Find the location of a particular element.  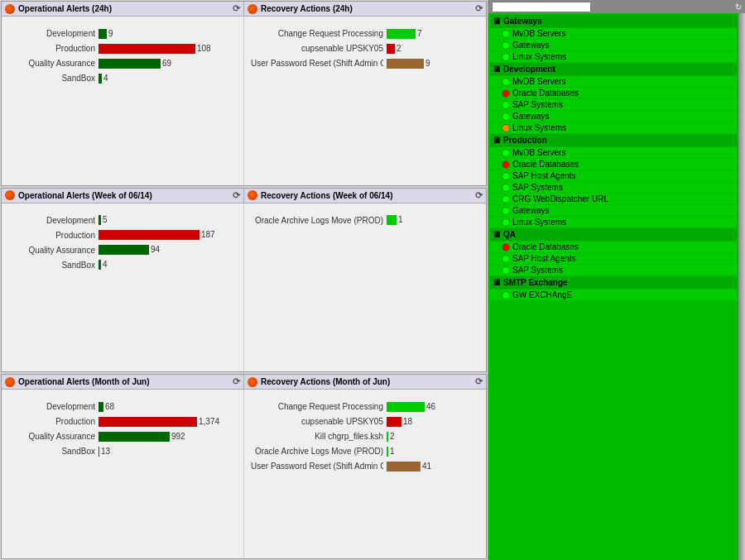

bar-row: Production187 is located at coordinates (123, 235).